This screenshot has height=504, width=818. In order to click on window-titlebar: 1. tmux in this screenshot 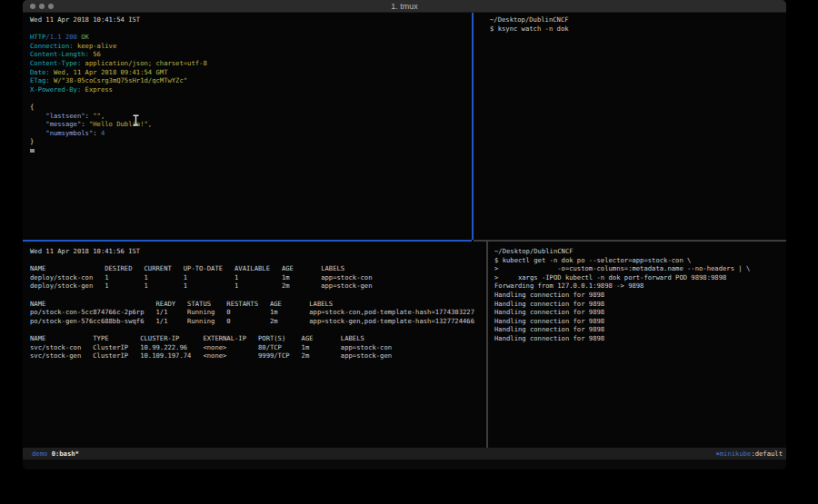, I will do `click(404, 6)`.